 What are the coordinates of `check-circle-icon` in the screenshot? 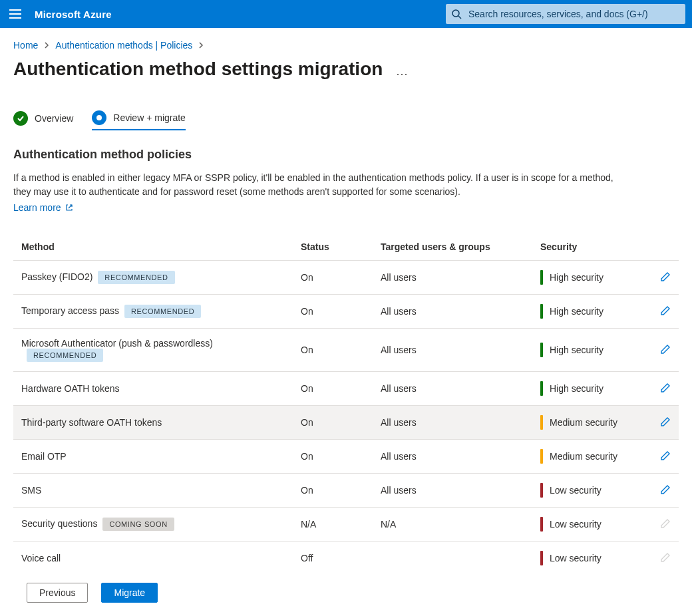 It's located at (21, 118).